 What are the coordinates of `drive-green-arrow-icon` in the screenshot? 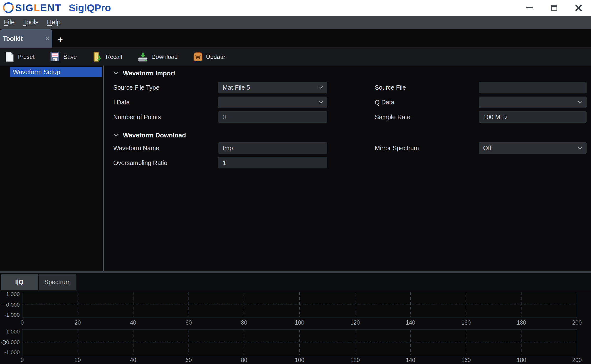 It's located at (143, 57).